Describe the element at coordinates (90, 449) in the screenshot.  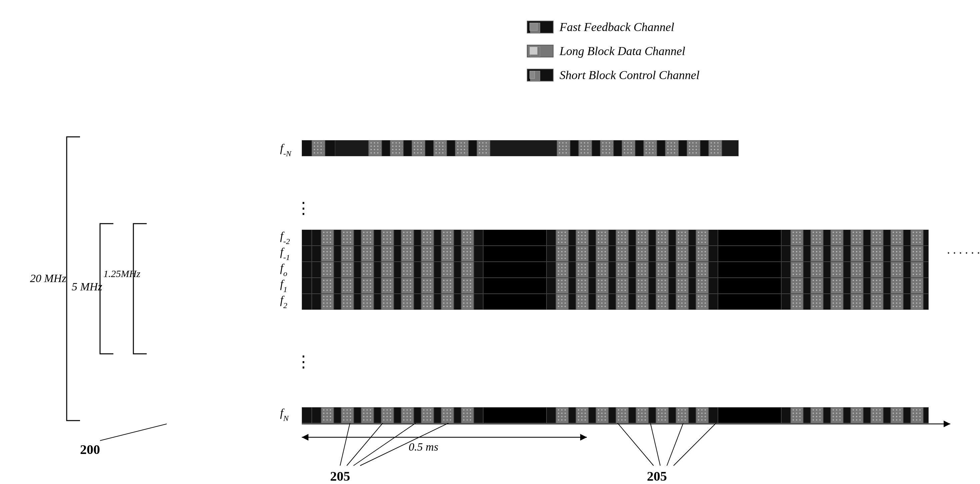
I see `svg-text: 200` at that location.